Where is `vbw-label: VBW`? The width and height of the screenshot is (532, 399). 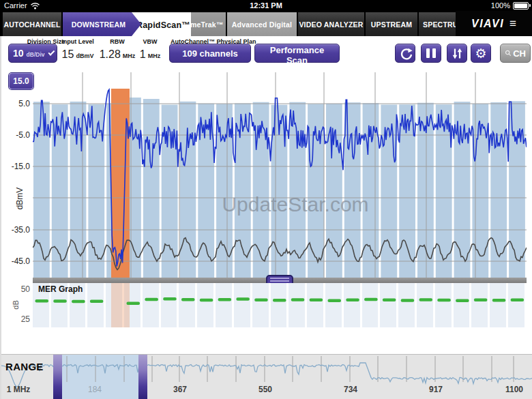
vbw-label: VBW is located at coordinates (150, 42).